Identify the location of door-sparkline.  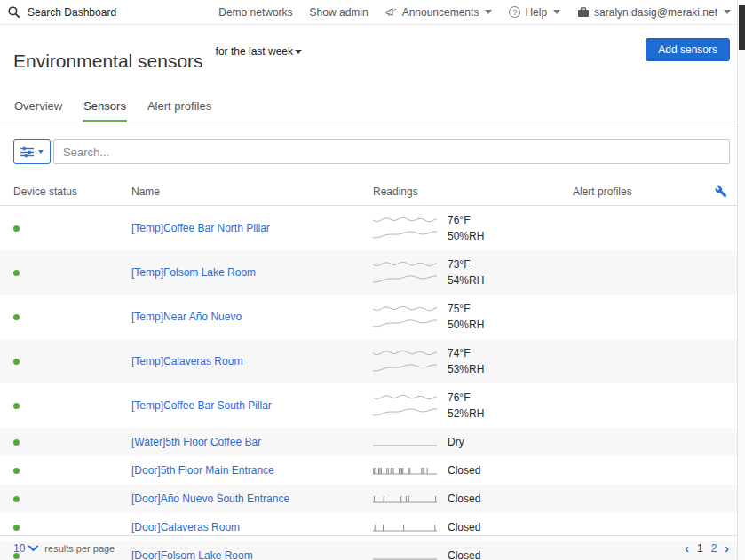
(405, 470).